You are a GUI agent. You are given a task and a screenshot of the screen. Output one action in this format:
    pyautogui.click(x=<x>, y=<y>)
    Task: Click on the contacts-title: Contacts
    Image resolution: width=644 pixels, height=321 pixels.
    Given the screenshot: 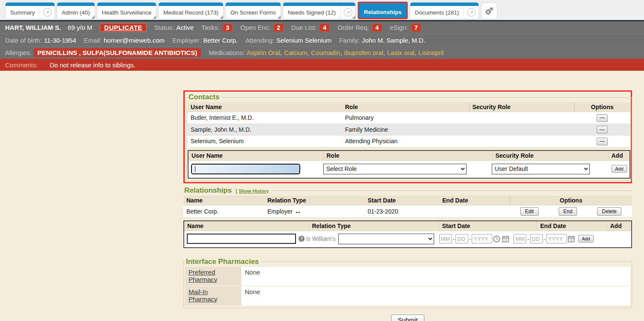 What is the action you would take?
    pyautogui.click(x=205, y=97)
    